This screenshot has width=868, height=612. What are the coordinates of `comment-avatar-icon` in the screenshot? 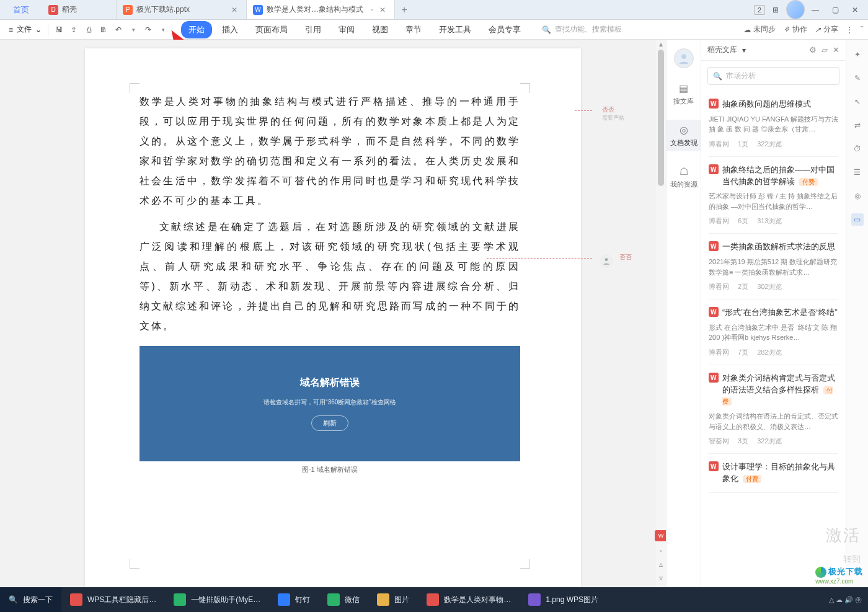 It's located at (606, 261).